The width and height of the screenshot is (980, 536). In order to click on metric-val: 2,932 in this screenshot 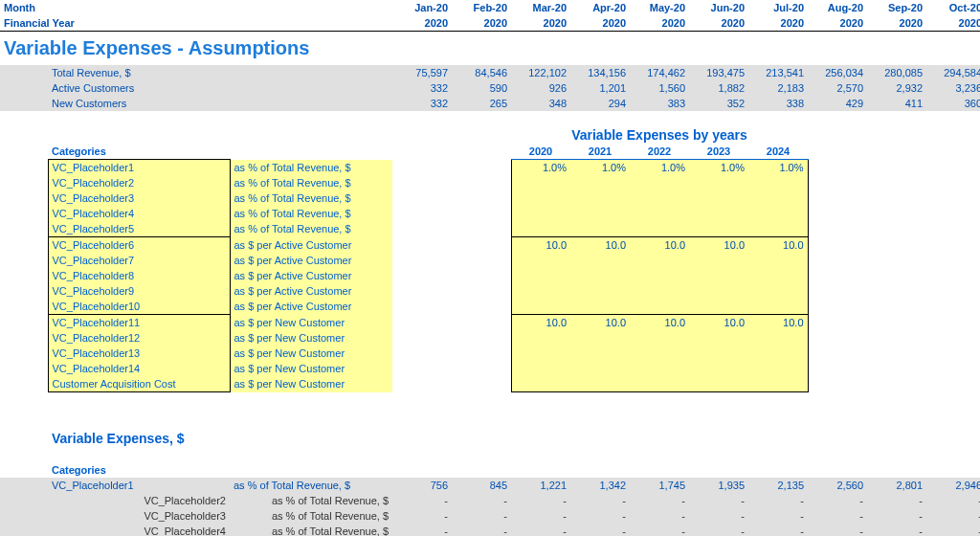, I will do `click(897, 88)`.